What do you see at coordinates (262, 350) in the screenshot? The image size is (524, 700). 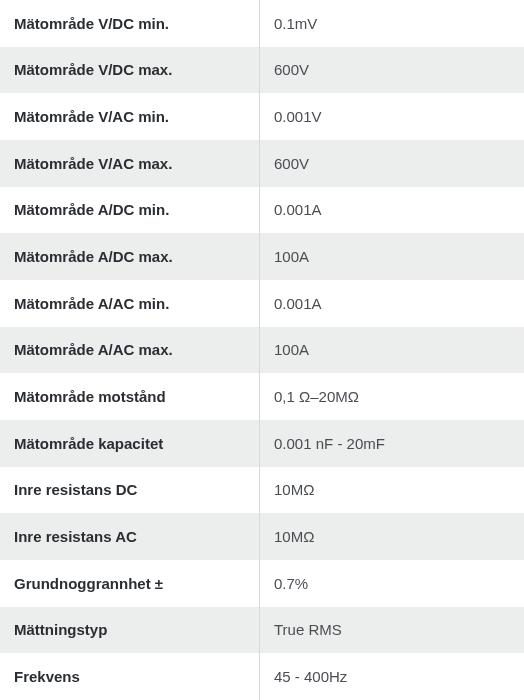 I see `table-row: Mätområde A/AC max. 100A` at bounding box center [262, 350].